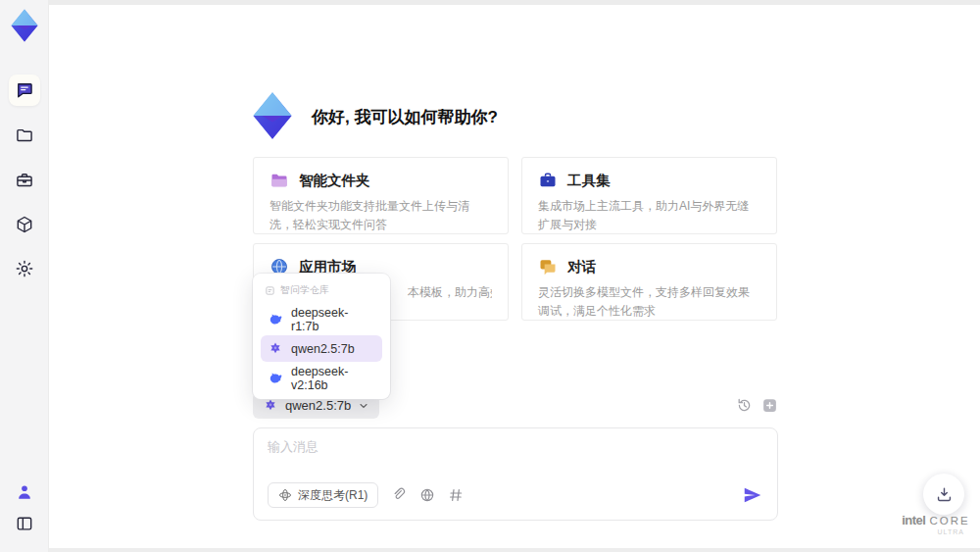  I want to click on folder-icon, so click(24, 135).